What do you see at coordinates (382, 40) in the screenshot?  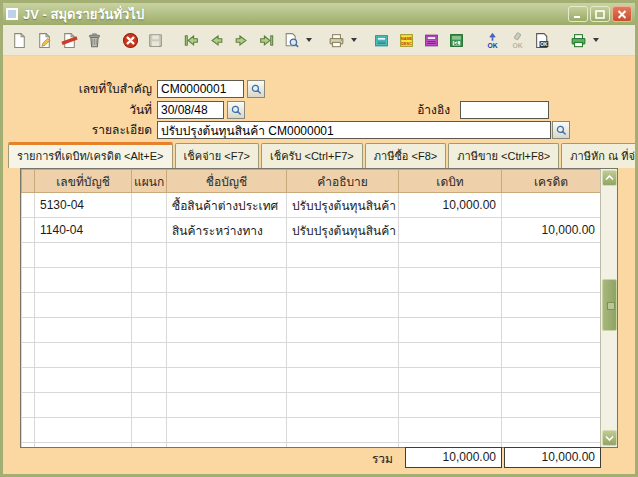 I see `register-teal-button` at bounding box center [382, 40].